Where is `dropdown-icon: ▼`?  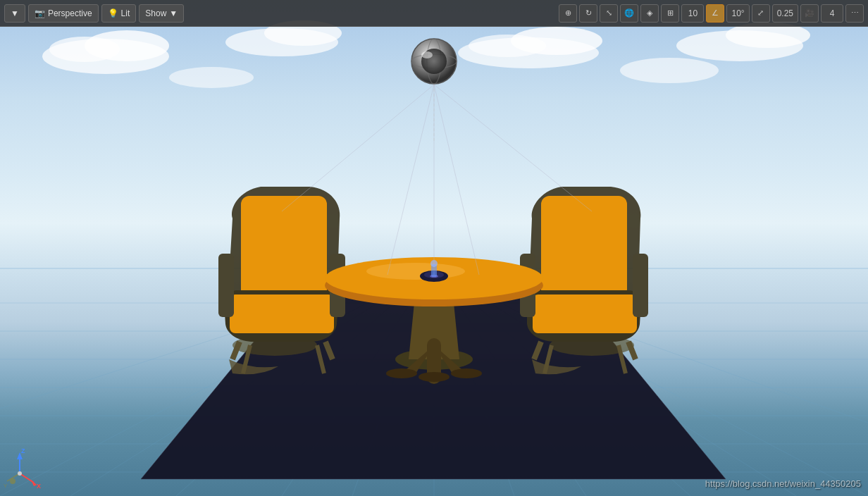
dropdown-icon: ▼ is located at coordinates (173, 13).